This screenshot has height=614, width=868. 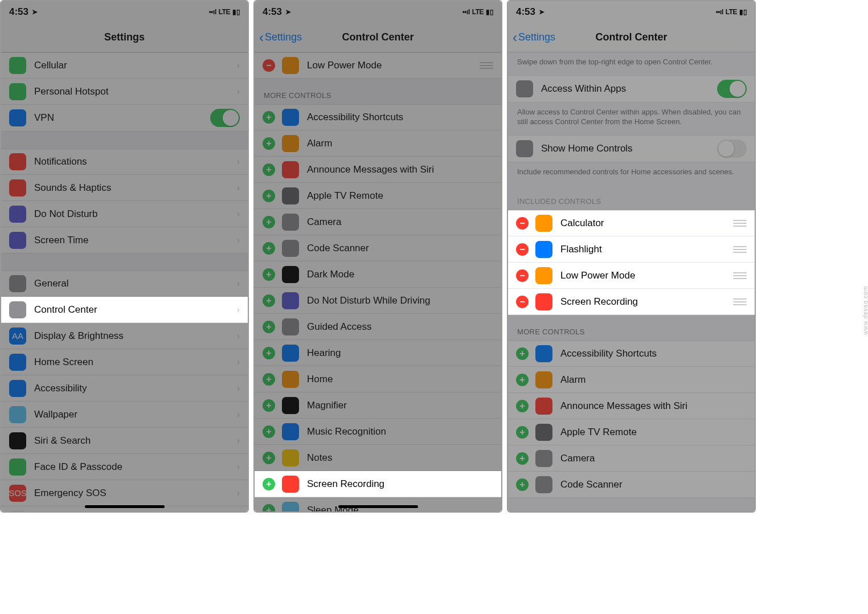 I want to click on row-dnddrive: +Do Not Disturb While Driving, so click(x=378, y=301).